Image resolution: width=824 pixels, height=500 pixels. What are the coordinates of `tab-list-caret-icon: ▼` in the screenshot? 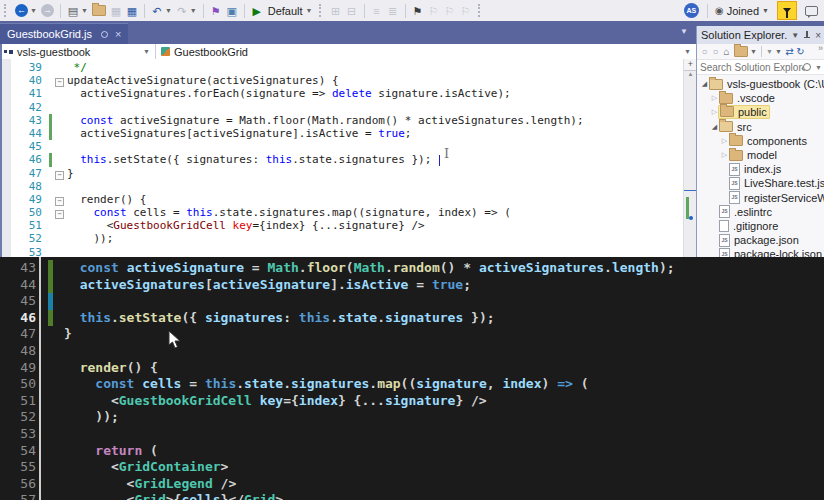 It's located at (684, 32).